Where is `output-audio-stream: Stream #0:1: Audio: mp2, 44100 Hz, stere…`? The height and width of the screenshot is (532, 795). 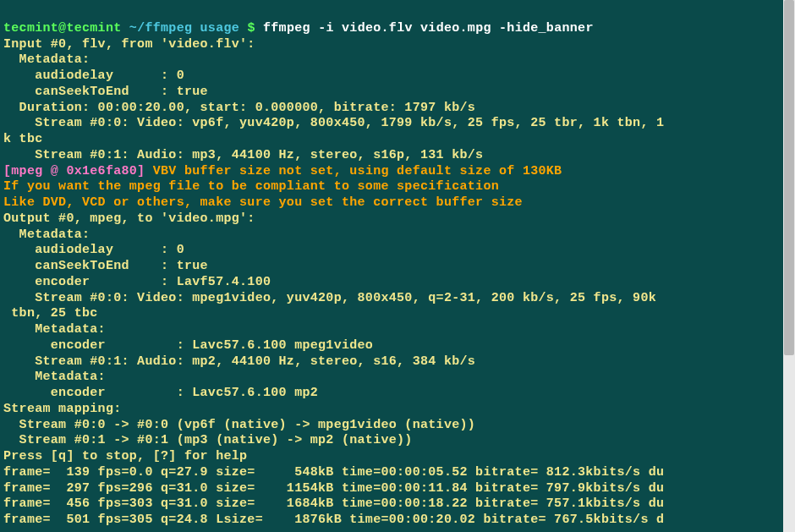
output-audio-stream: Stream #0:1: Audio: mp2, 44100 Hz, stere… is located at coordinates (239, 362).